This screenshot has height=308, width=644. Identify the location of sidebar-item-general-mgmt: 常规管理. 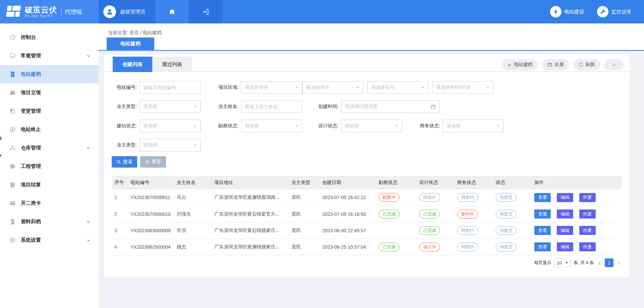
(49, 56).